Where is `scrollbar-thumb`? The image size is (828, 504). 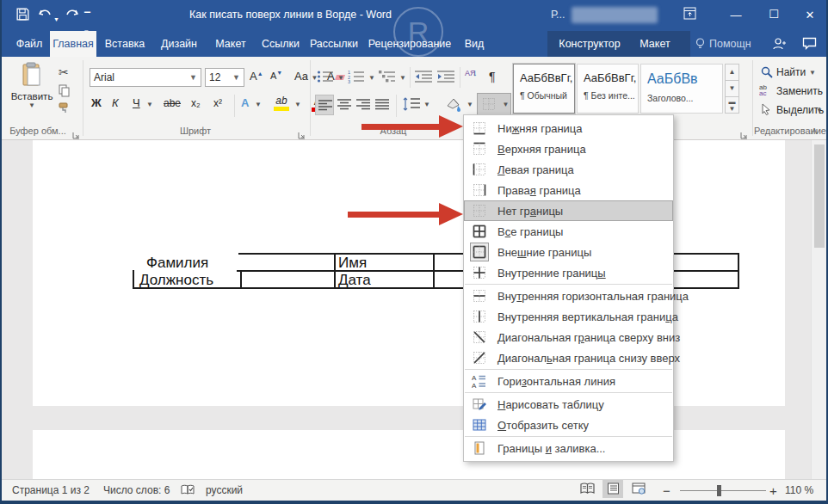
scrollbar-thumb is located at coordinates (819, 196).